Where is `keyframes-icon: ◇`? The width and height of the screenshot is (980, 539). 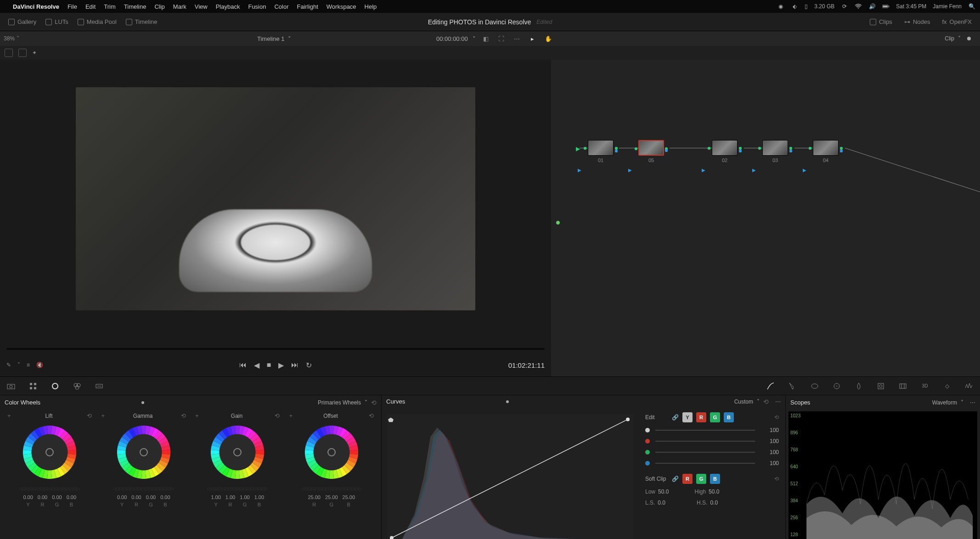 keyframes-icon: ◇ is located at coordinates (947, 386).